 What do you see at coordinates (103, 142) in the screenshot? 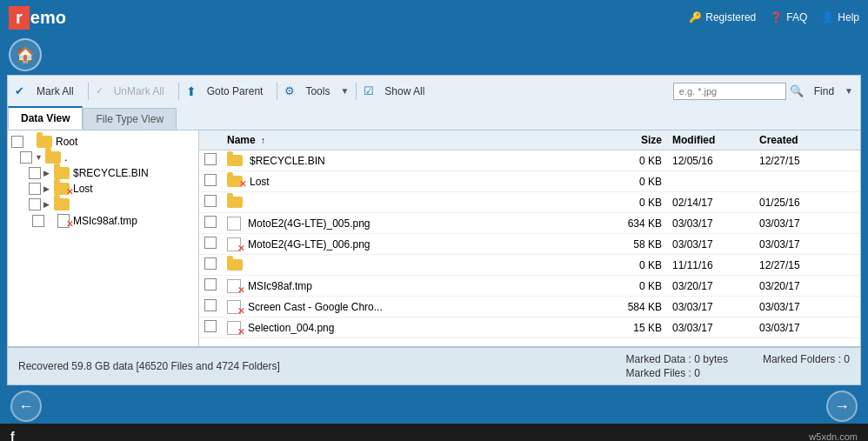
I see `tree-item-root: Root` at bounding box center [103, 142].